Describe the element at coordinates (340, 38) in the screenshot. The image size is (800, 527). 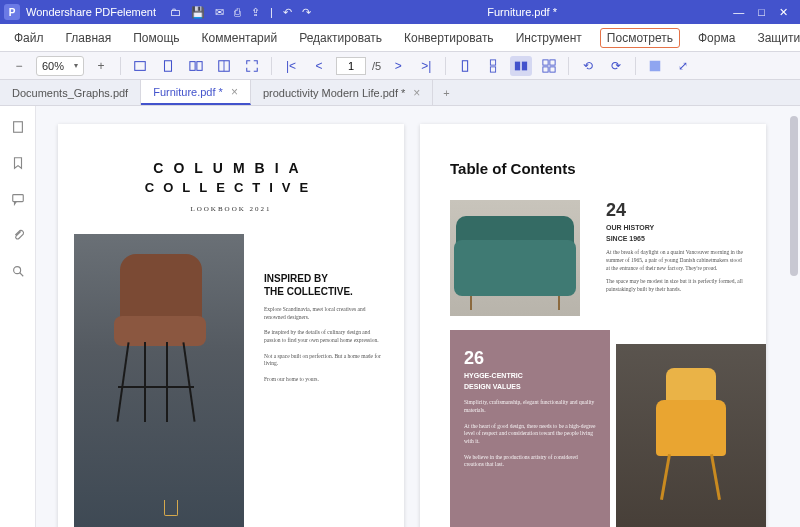
I see `menu-edit: Редактировать` at that location.